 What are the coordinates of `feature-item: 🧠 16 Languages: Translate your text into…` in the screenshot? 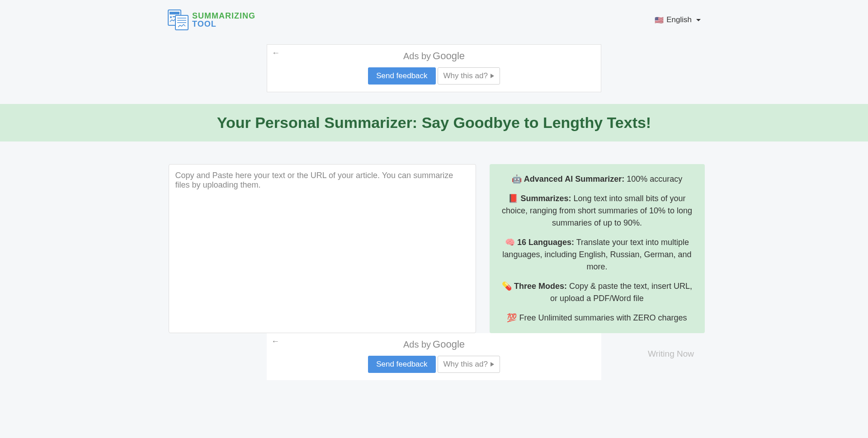 It's located at (597, 255).